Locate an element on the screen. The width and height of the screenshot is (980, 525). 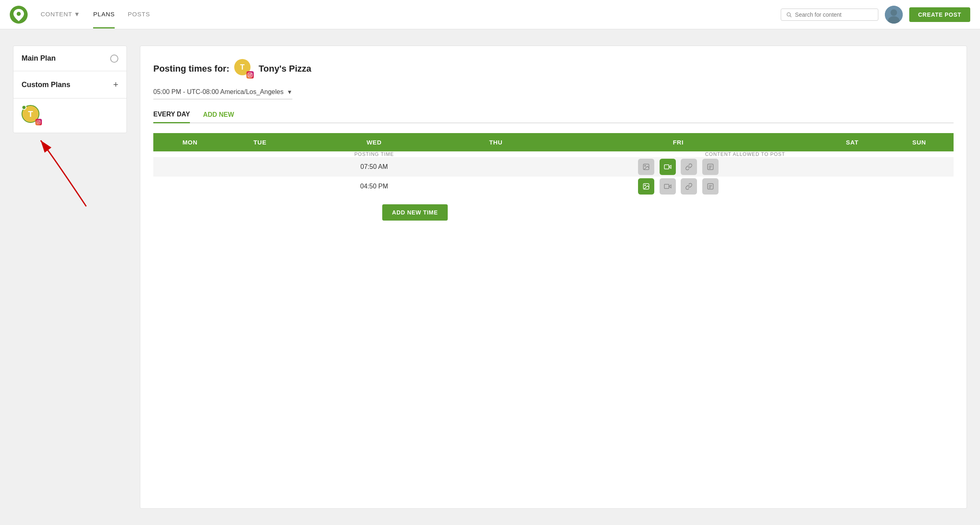
search-box is located at coordinates (830, 15).